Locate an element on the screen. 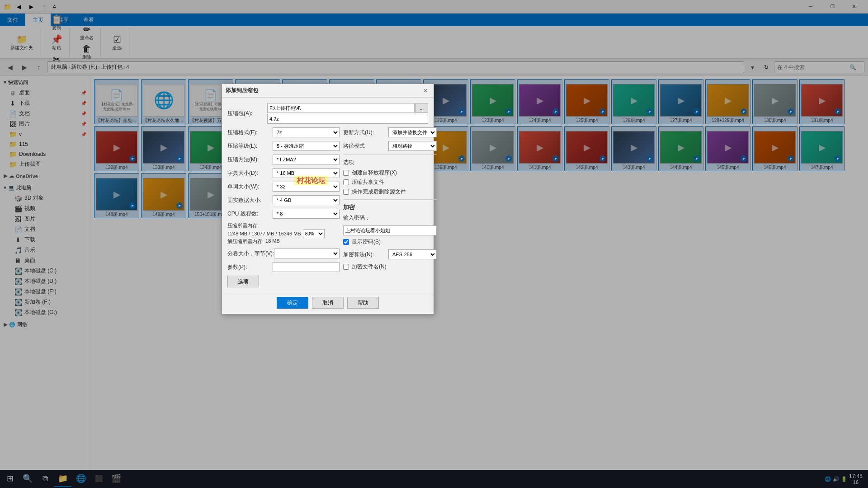  mem-decompress-label: 解压缩所需内存: is located at coordinates (245, 241).